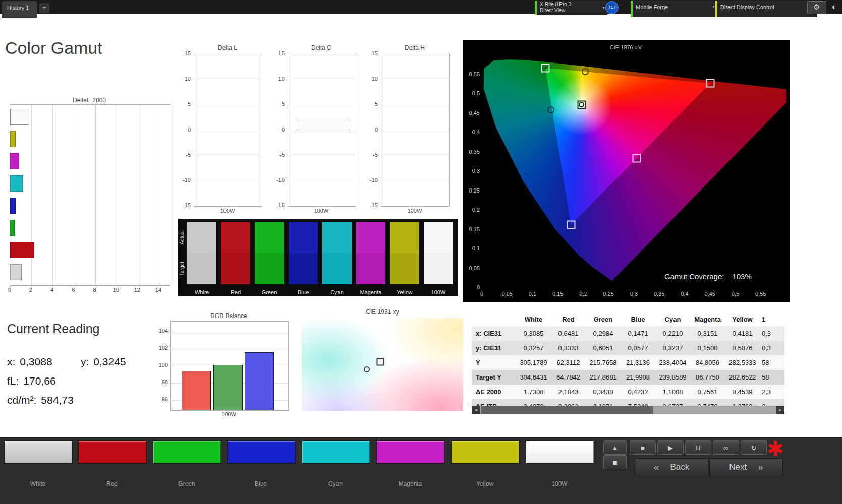 The height and width of the screenshot is (504, 842). Describe the element at coordinates (626, 47) in the screenshot. I see `cie-1976-title: CIE 1976 u'v'` at that location.